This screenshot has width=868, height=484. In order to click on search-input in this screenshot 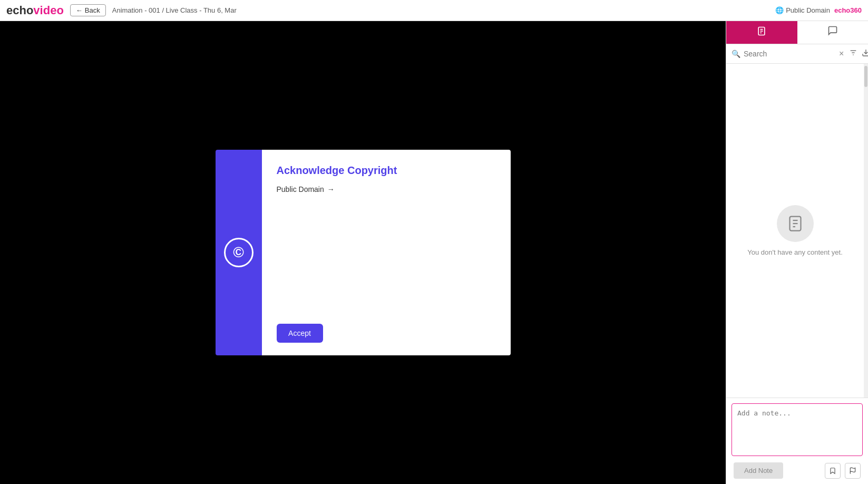, I will do `click(789, 54)`.